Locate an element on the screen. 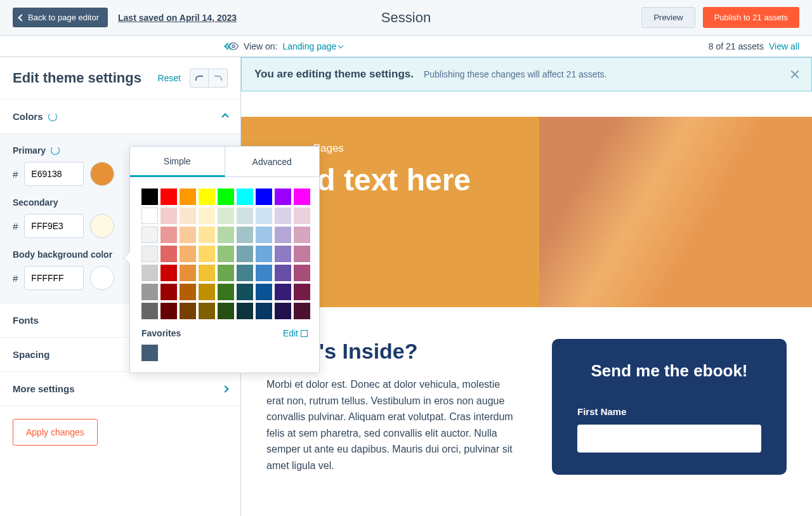 The width and height of the screenshot is (812, 516). redo-button is located at coordinates (218, 78).